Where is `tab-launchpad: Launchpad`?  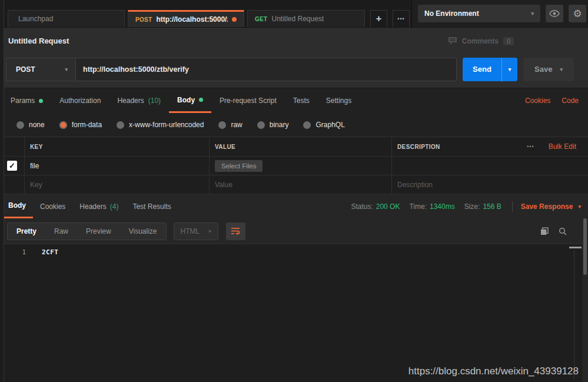 tab-launchpad: Launchpad is located at coordinates (66, 19).